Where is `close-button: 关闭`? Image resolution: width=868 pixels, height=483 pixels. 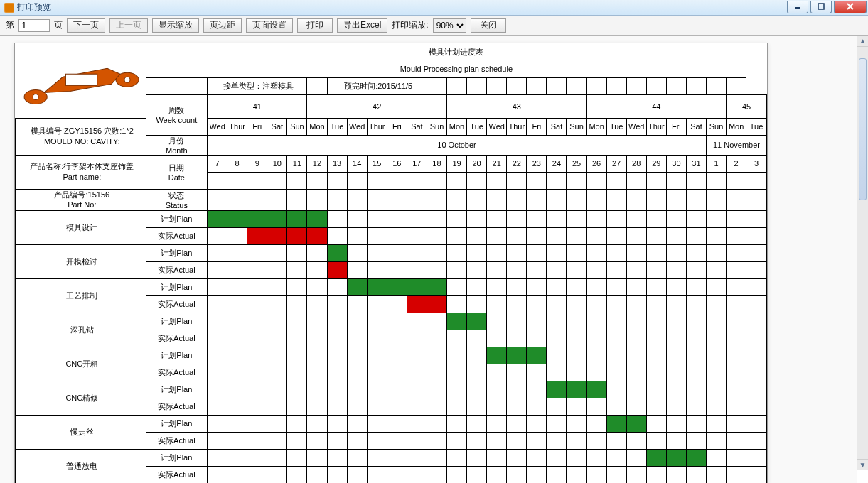 close-button: 关闭 is located at coordinates (488, 26).